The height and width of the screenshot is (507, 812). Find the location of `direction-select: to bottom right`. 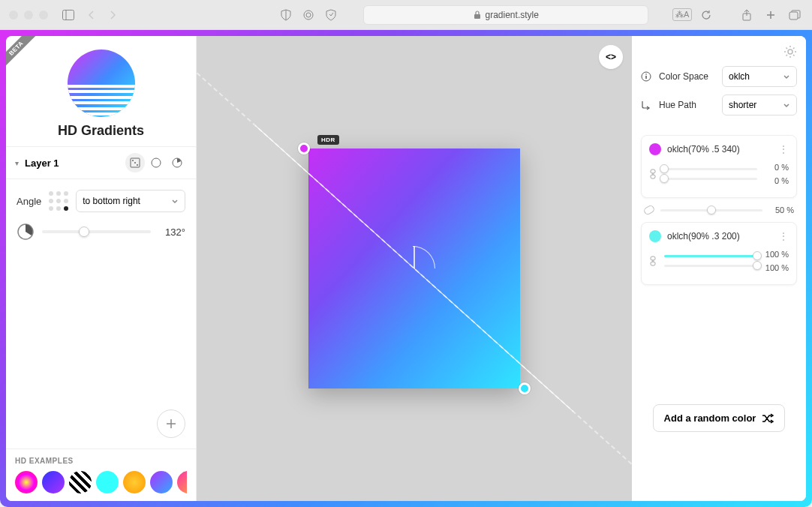

direction-select: to bottom right is located at coordinates (131, 201).